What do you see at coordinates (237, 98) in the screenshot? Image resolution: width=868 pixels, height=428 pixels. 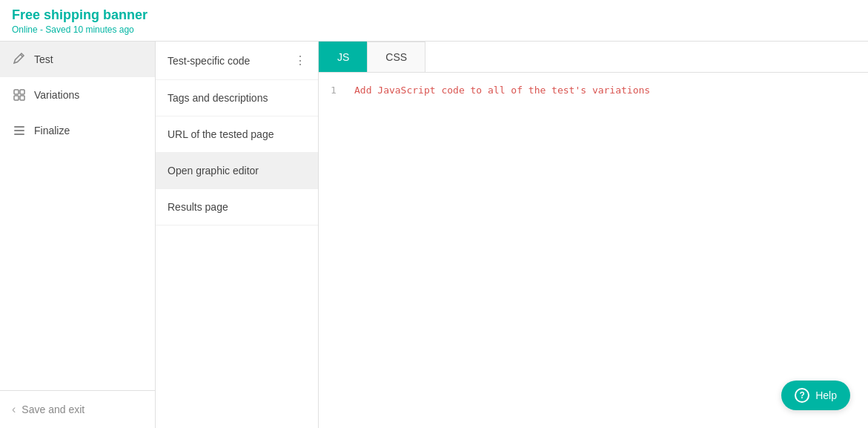 I see `menu-item-tags-descriptions: Tags and descriptions` at bounding box center [237, 98].